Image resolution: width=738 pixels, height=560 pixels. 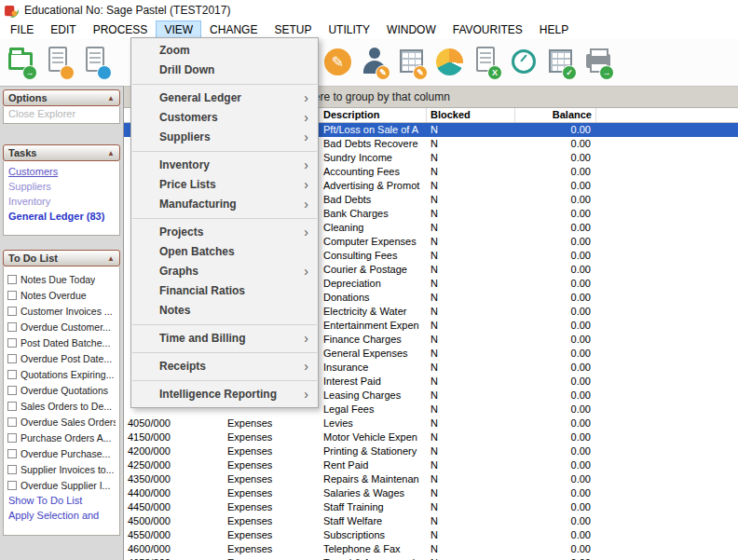 What do you see at coordinates (555, 186) in the screenshot?
I see `cell: 0.00` at bounding box center [555, 186].